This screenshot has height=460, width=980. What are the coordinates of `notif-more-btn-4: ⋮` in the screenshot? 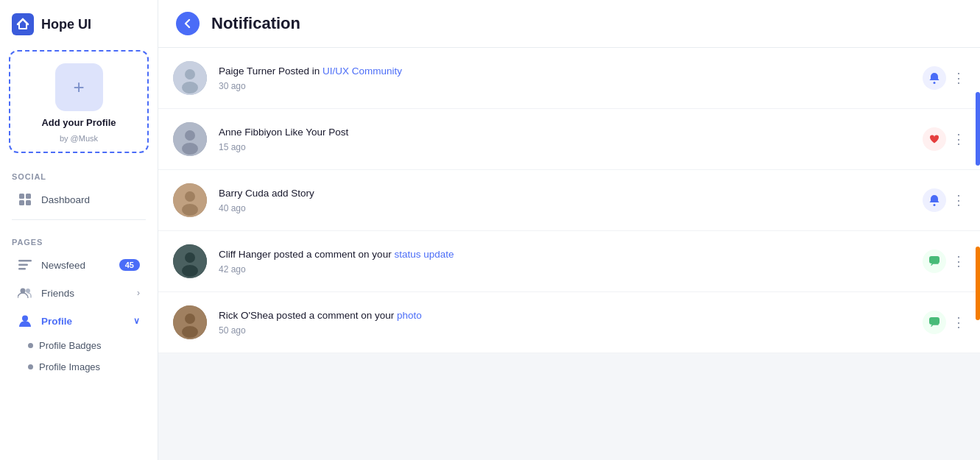 It's located at (959, 261).